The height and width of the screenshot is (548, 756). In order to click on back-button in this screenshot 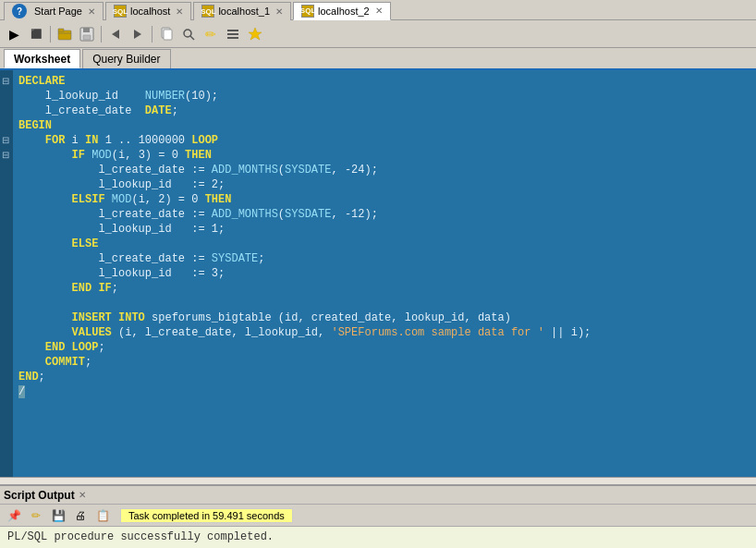, I will do `click(116, 34)`.